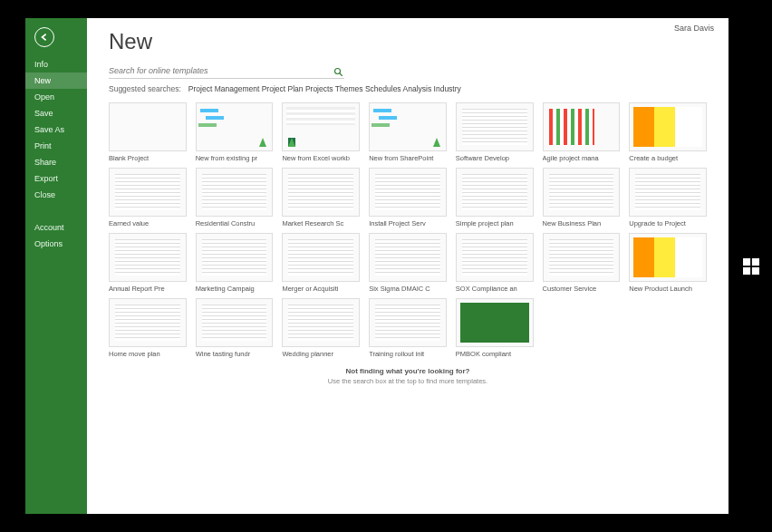 Image resolution: width=772 pixels, height=532 pixels. Describe the element at coordinates (321, 353) in the screenshot. I see `template-label: Wedding planner` at that location.